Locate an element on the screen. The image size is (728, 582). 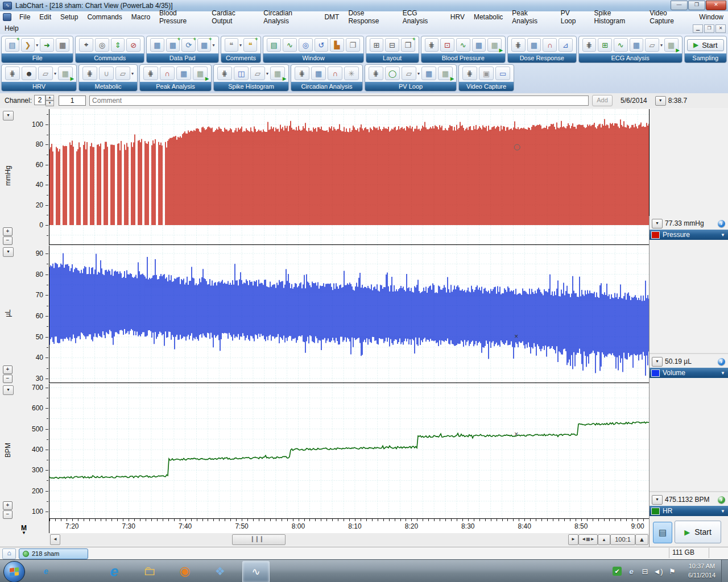
expand-time-button: ▲ is located at coordinates (642, 540).